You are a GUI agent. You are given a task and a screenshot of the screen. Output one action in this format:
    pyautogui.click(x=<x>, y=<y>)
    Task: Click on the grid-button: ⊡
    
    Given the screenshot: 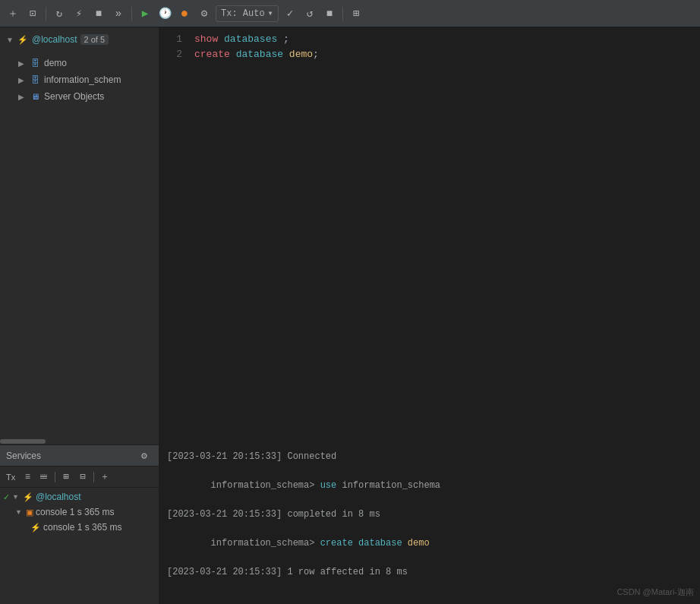 What is the action you would take?
    pyautogui.click(x=33, y=14)
    